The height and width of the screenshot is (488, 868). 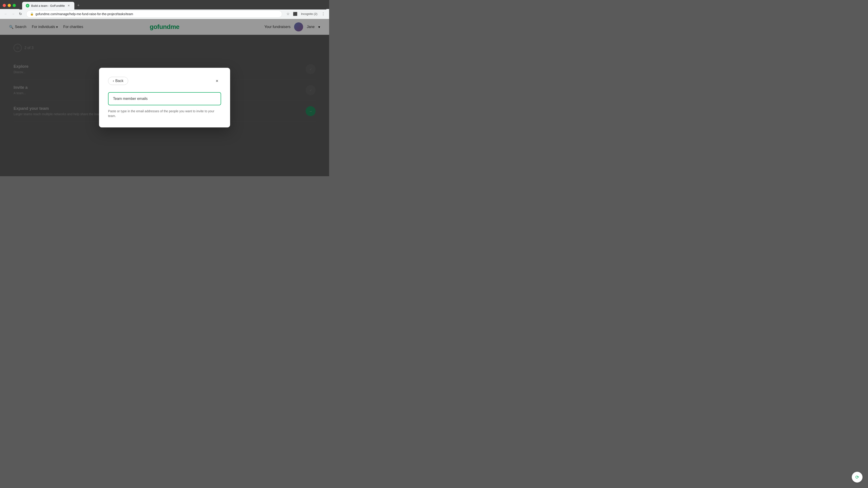 What do you see at coordinates (164, 98) in the screenshot?
I see `page-content: 🔍 Search For individuals ▾ For charities…` at bounding box center [164, 98].